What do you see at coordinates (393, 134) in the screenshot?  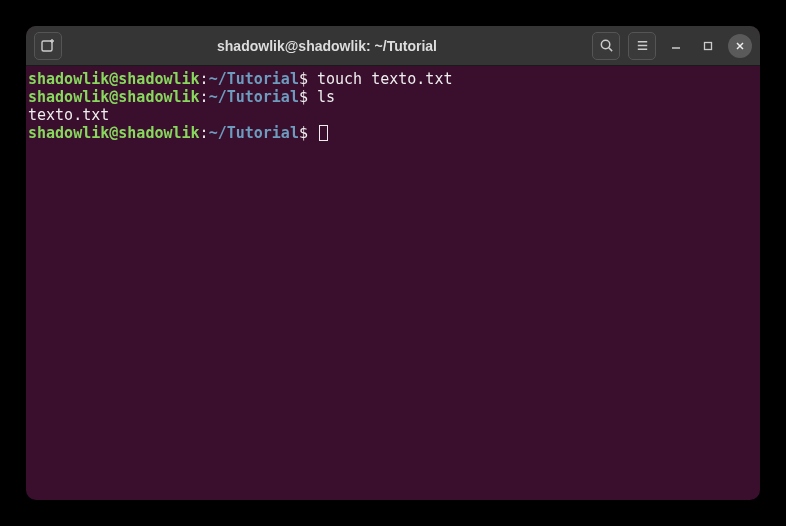 I see `terminal-line: shadowlik@shadowlik:~/Tutorial$` at bounding box center [393, 134].